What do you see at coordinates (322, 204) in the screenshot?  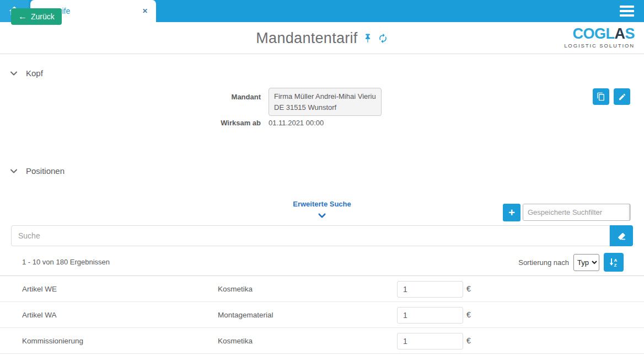 I see `advanced-search-link: Erweiterte Suche` at bounding box center [322, 204].